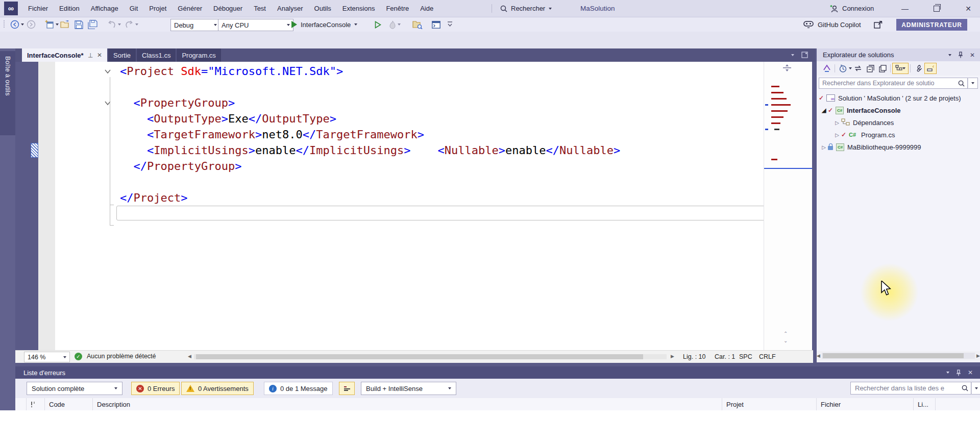 The height and width of the screenshot is (443, 980). I want to click on command-window-button, so click(436, 24).